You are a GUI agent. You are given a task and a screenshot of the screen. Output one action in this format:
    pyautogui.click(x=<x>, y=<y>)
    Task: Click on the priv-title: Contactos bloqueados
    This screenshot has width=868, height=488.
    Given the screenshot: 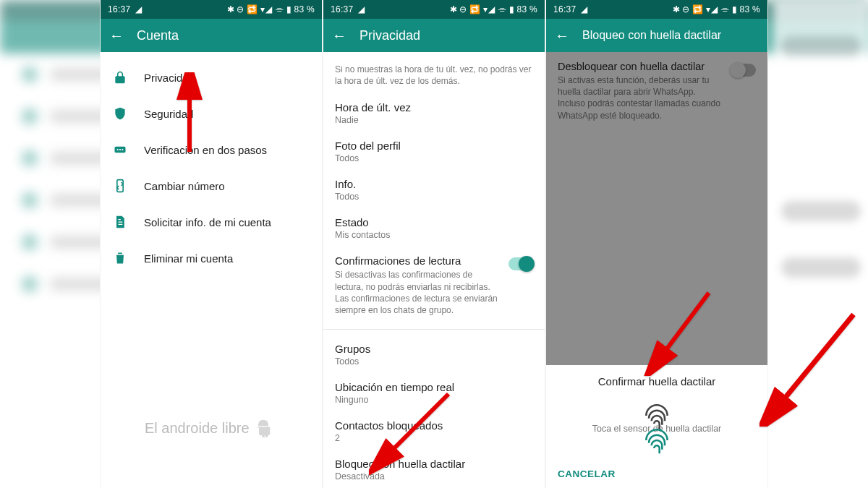 What is the action you would take?
    pyautogui.click(x=434, y=425)
    